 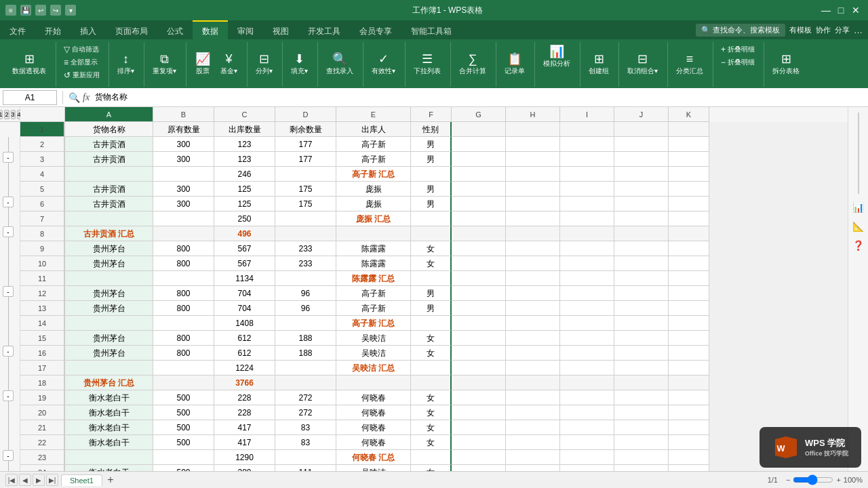 I want to click on stock-button: 📈 股票, so click(x=203, y=64).